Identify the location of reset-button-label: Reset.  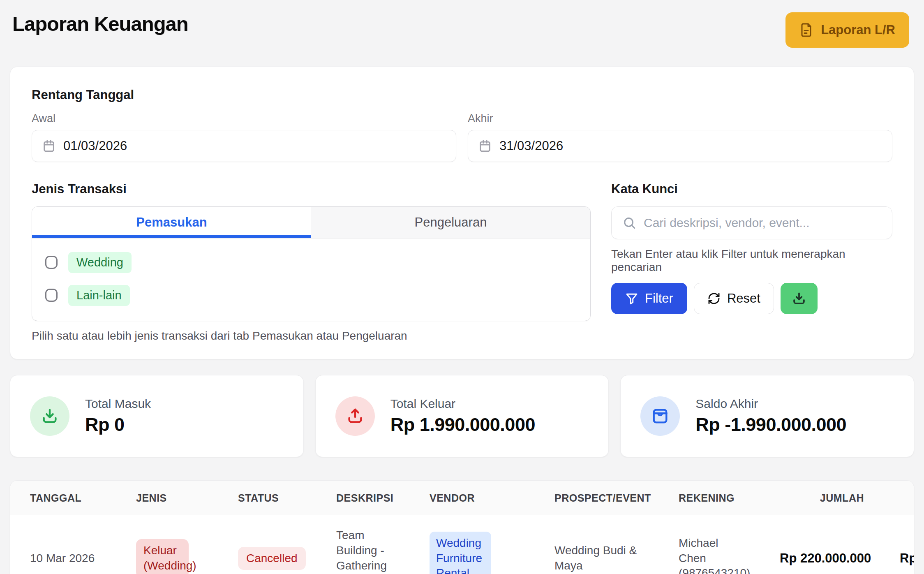
(744, 299).